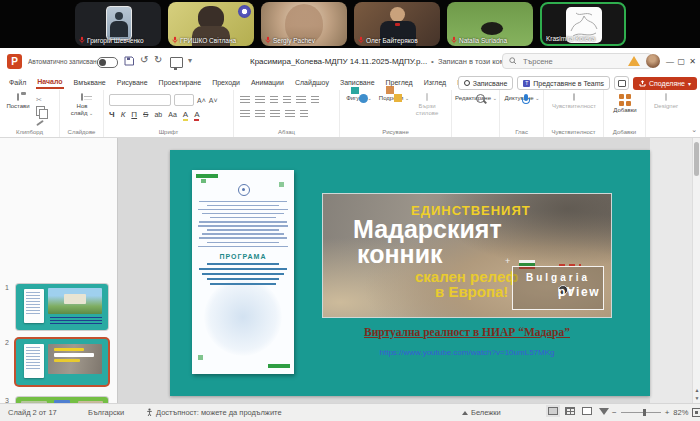 This screenshot has height=421, width=700. I want to click on previous-slide-button: ▲, so click(696, 390).